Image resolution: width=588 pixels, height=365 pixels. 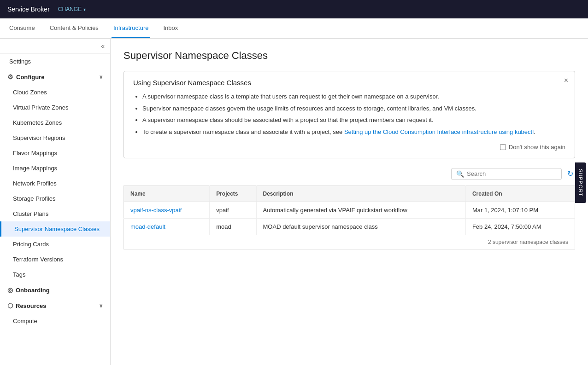 I want to click on change-button: CHANGE ▾, so click(x=72, y=9).